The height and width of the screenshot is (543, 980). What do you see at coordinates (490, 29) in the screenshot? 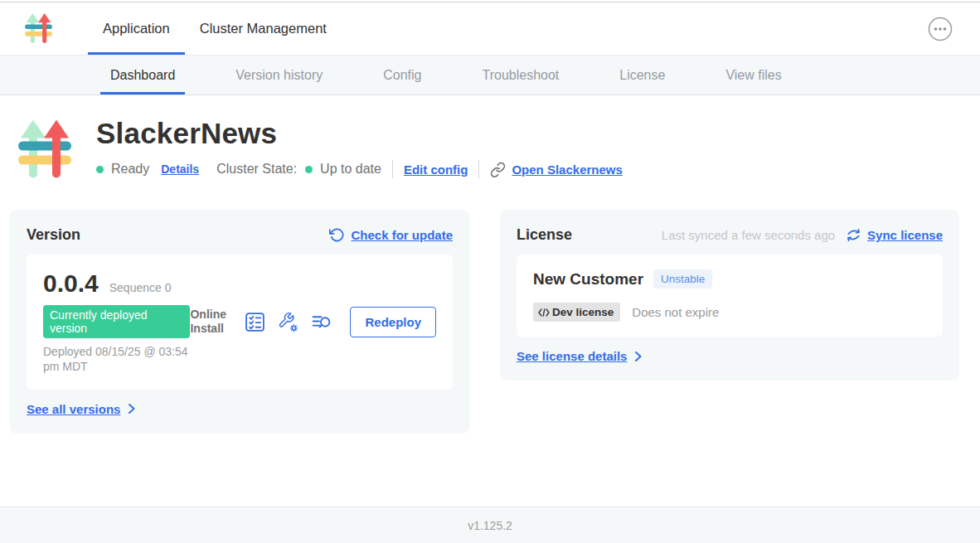
I see `main-header: Application Cluster Management` at bounding box center [490, 29].